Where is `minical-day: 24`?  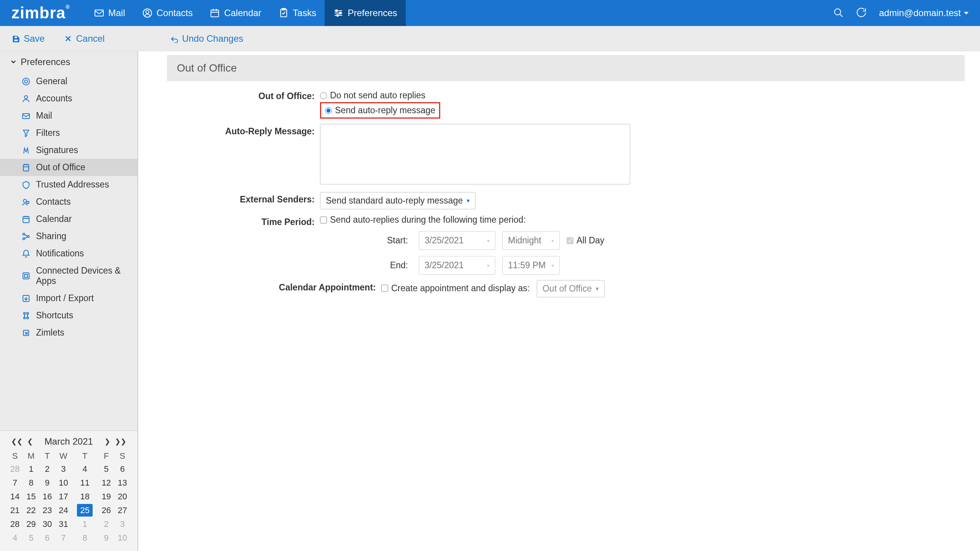
minical-day: 24 is located at coordinates (64, 510).